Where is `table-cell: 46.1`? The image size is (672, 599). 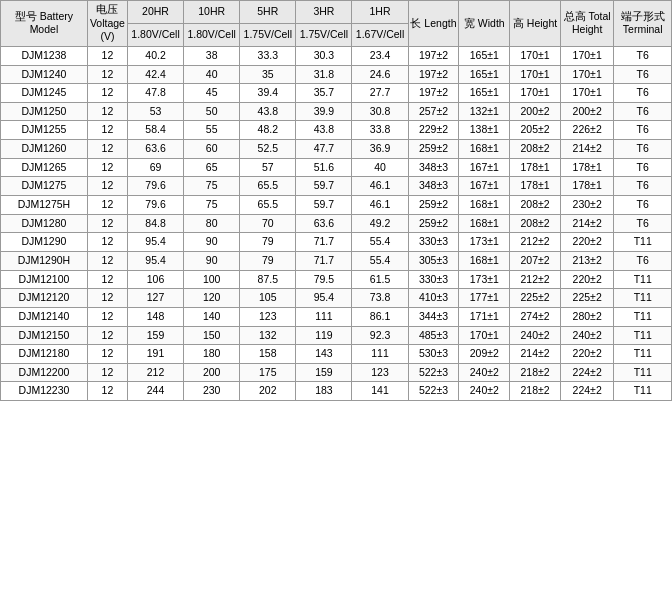 table-cell: 46.1 is located at coordinates (380, 186).